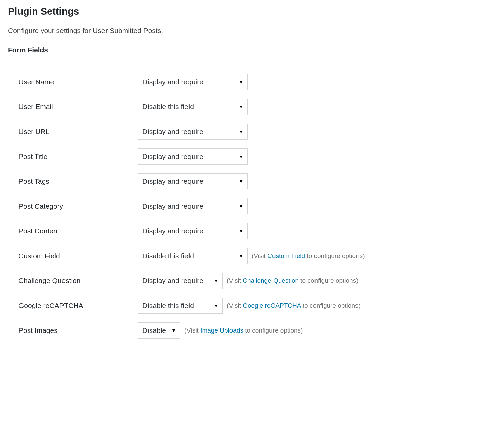  I want to click on field-row: Challenge QuestionDisplay and require▼(V…, so click(252, 281).